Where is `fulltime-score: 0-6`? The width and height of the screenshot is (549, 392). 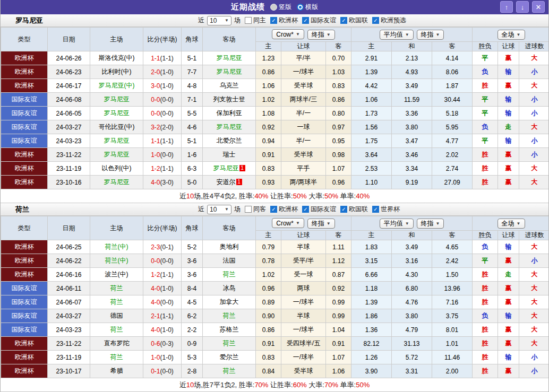 fulltime-score: 0-6 is located at coordinates (155, 344).